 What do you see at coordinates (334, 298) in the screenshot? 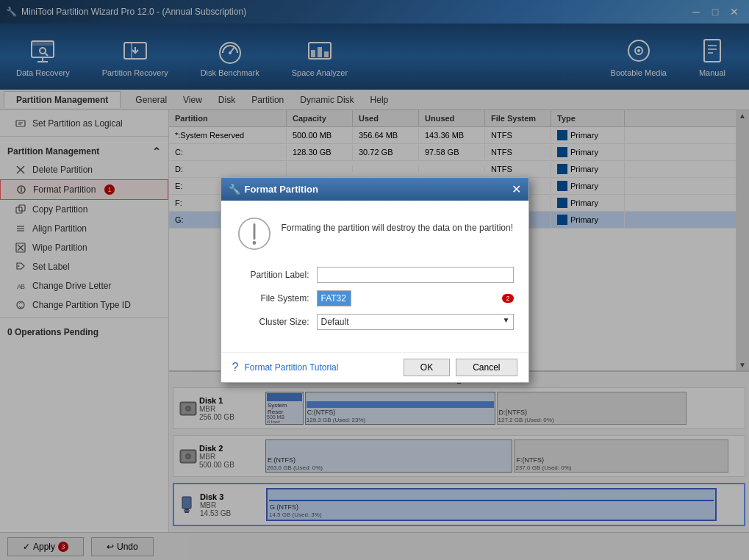
I see `filesystem-select: FAT32 NTFS FAT exFAT` at bounding box center [334, 298].